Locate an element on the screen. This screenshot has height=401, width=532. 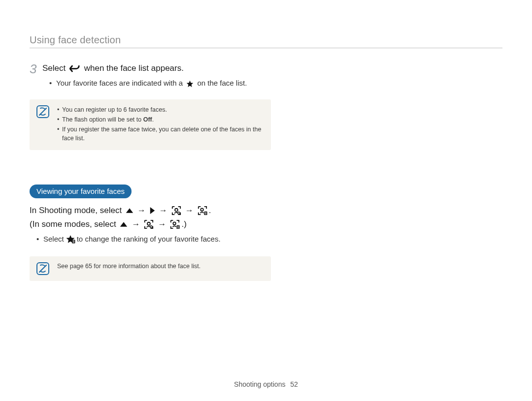
path2-text-pre: (In some modes, select is located at coordinates (74, 224).